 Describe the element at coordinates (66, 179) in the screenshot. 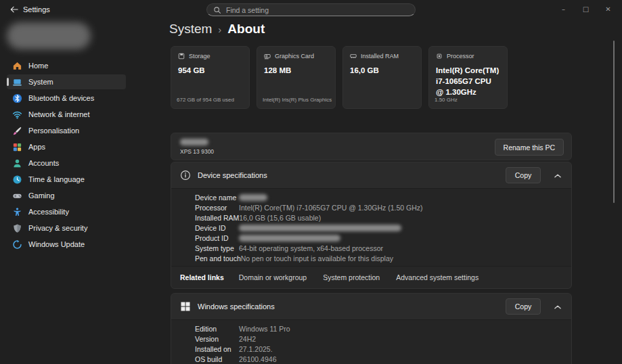

I see `sidebar-item-time-language: Time & language` at that location.